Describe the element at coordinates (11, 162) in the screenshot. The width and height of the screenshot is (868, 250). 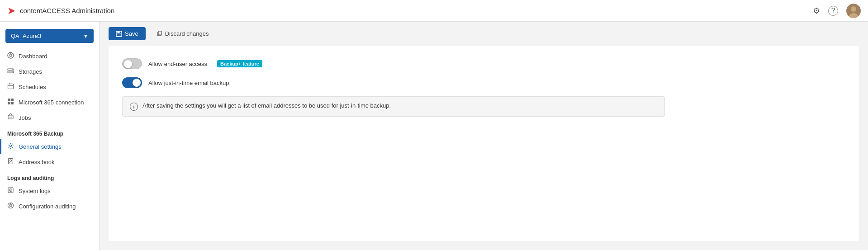
I see `address-book-icon` at that location.